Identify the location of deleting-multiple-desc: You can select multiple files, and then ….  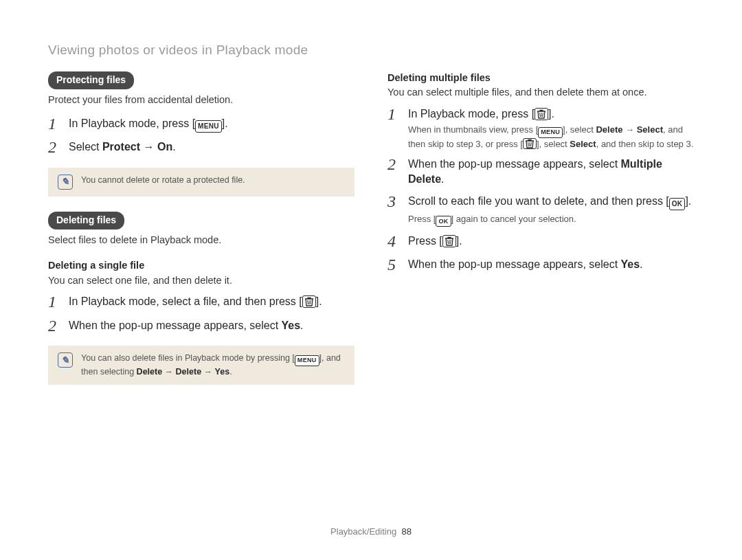
(541, 93).